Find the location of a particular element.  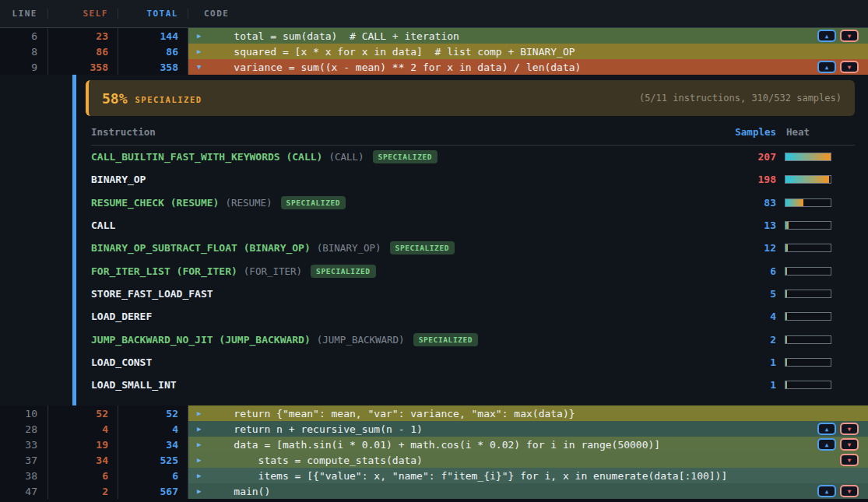

code-line-row: 9358358▼ variance = sum((x - mean) ** 2 … is located at coordinates (434, 67).